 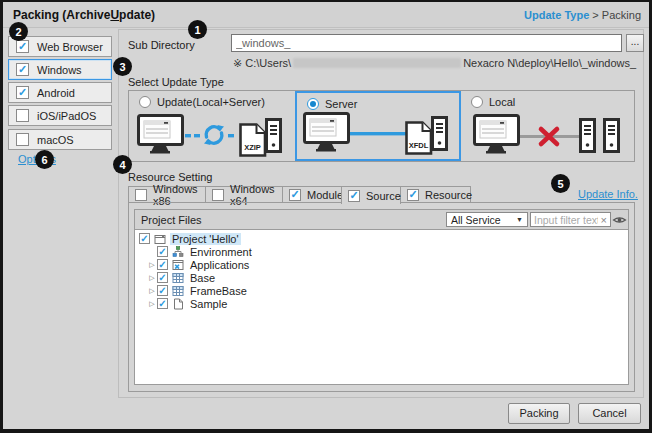 I want to click on sidebar-item-label: iOS/iPadOS, so click(x=66, y=116).